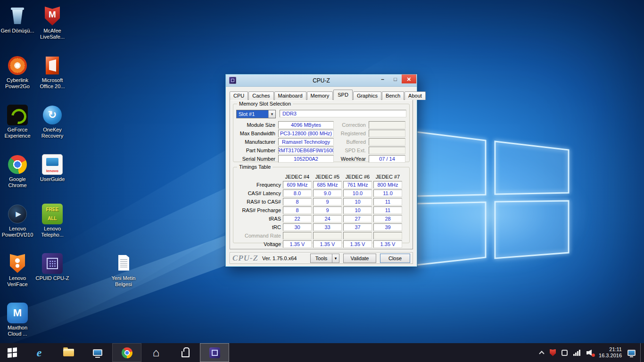  Describe the element at coordinates (297, 210) in the screenshot. I see `timing-cell: 8` at that location.